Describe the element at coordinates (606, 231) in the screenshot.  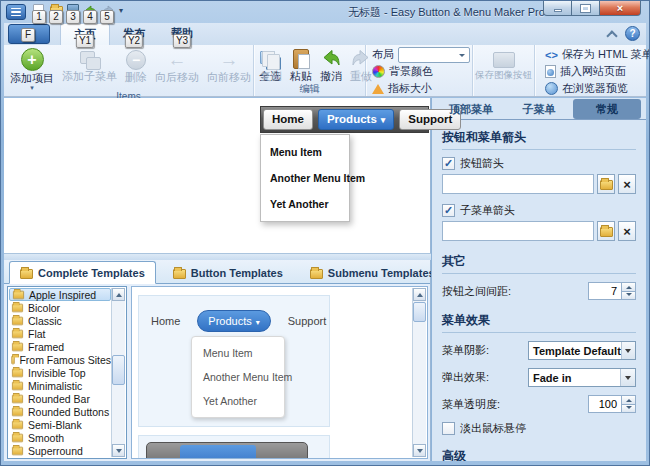
I see `submenu-arrow-browse-button` at that location.